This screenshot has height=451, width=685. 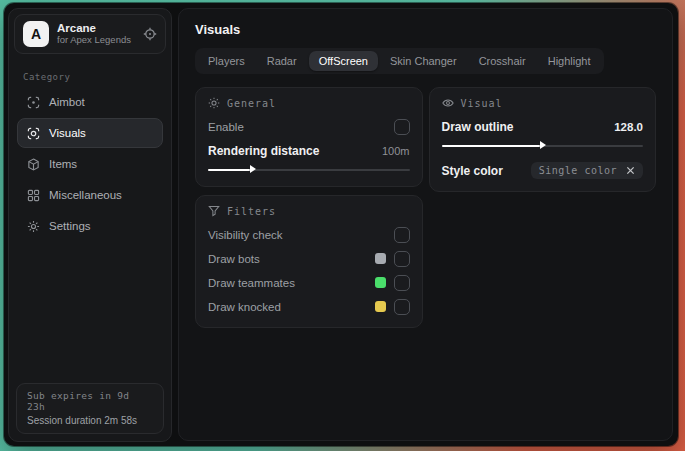 I want to click on draw-bots-controls, so click(x=392, y=259).